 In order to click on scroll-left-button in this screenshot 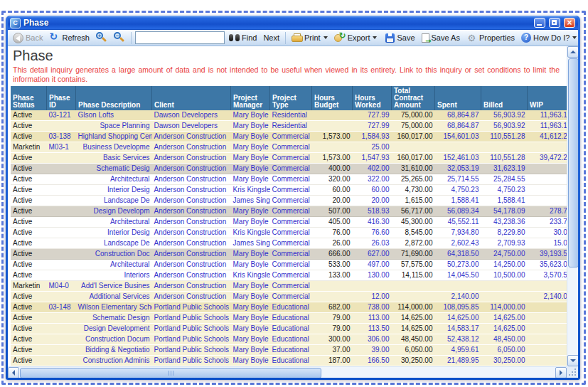, I will do `click(14, 373)`.